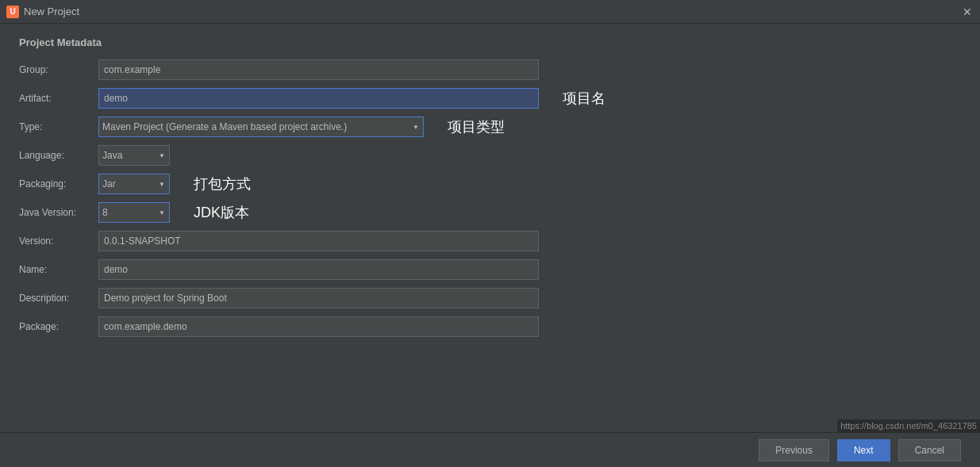 This screenshot has width=980, height=467. Describe the element at coordinates (930, 450) in the screenshot. I see `cancel-button: Cancel` at that location.